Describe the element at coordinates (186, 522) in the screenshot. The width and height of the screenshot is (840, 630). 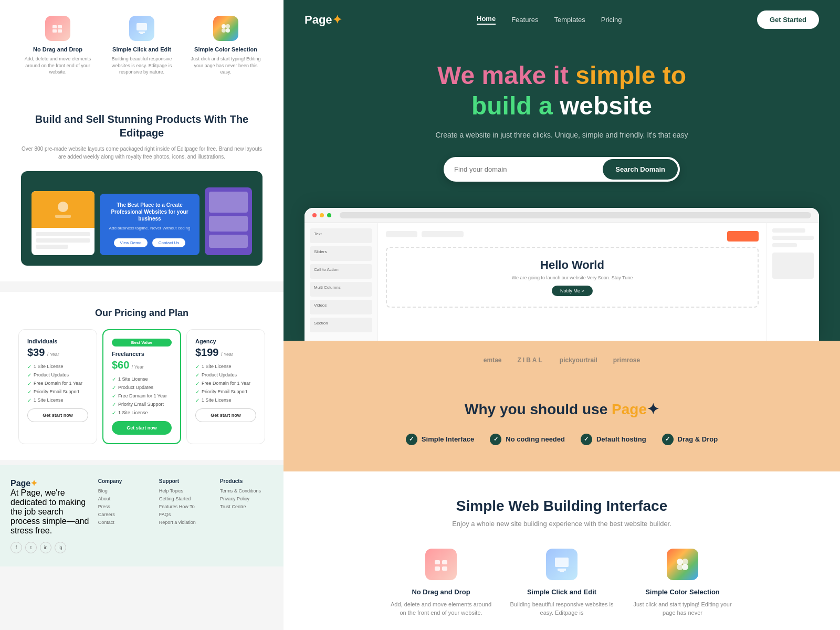
I see `footer-link: Report a violation` at that location.